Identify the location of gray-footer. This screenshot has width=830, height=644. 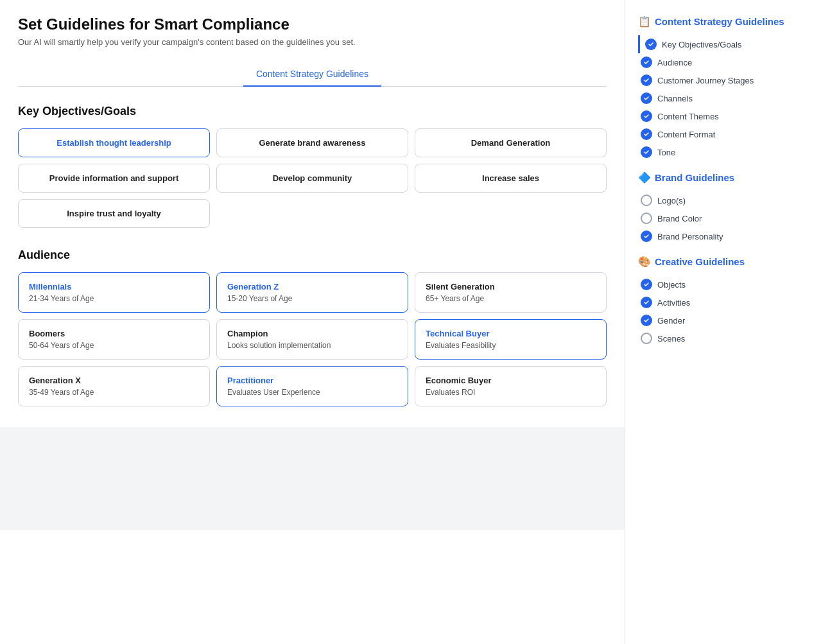
(312, 478).